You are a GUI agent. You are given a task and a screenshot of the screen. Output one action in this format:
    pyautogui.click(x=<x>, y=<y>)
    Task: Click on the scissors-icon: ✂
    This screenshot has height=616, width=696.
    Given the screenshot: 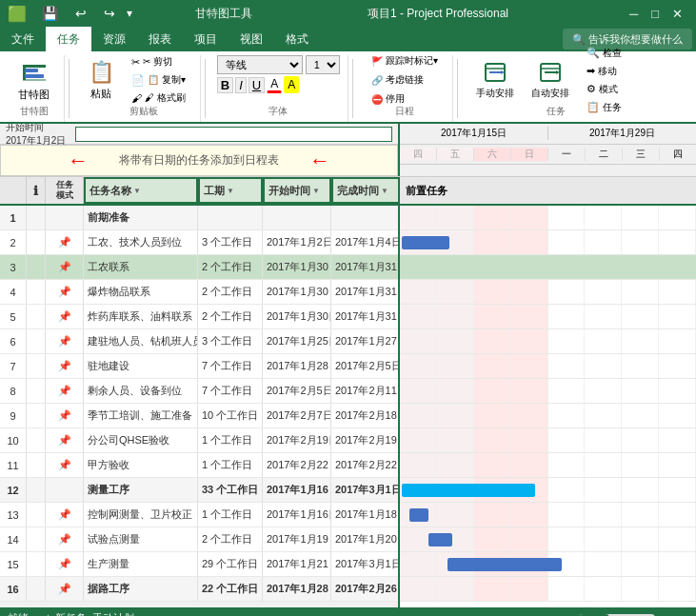 What is the action you would take?
    pyautogui.click(x=135, y=63)
    